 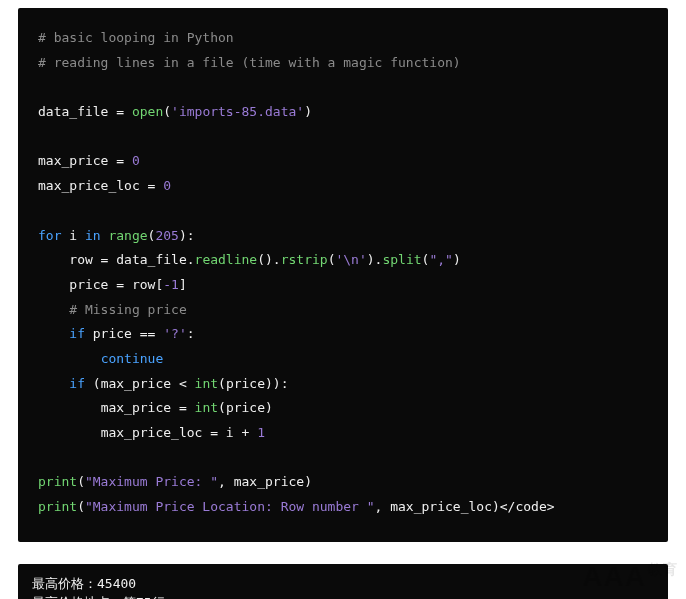 I want to click on paren: ):, so click(x=187, y=236).